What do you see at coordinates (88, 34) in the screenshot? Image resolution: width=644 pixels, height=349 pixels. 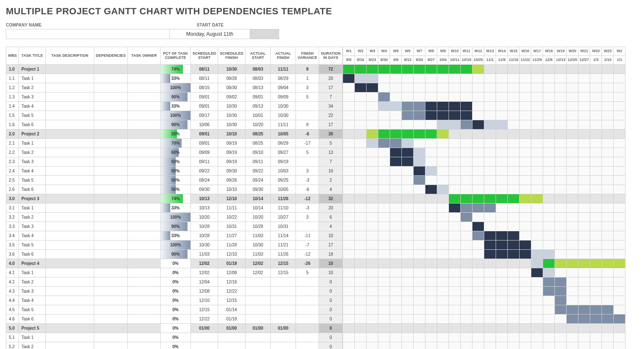 I see `company-input` at bounding box center [88, 34].